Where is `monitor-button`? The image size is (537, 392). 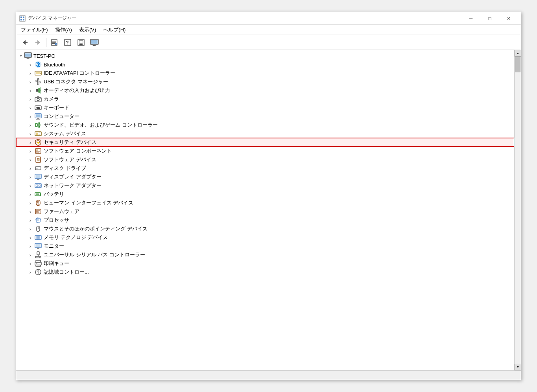 monitor-button is located at coordinates (94, 42).